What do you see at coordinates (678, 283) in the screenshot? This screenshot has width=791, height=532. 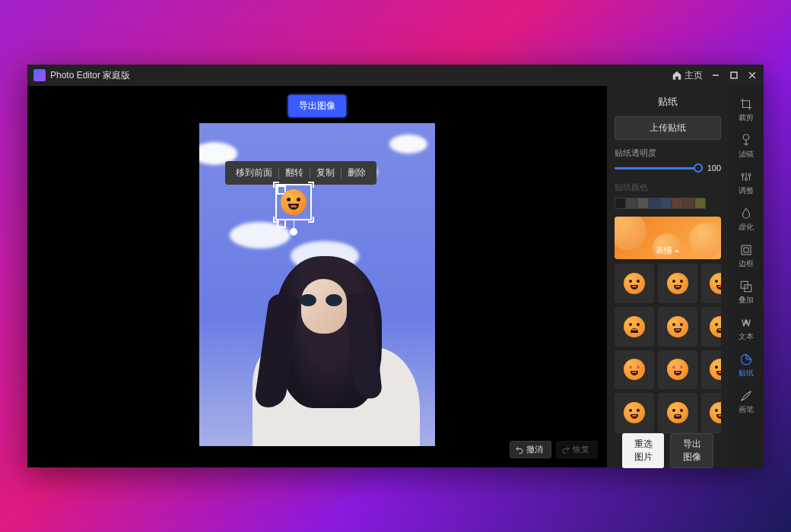 I see `sticker-emoji-laugh` at bounding box center [678, 283].